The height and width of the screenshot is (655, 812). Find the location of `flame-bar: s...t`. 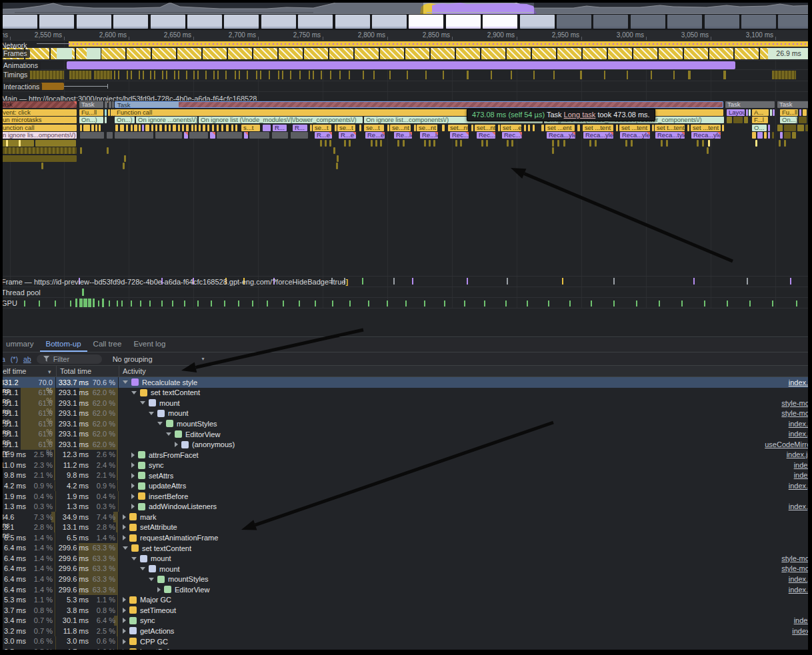

flame-bar: s...t is located at coordinates (251, 128).